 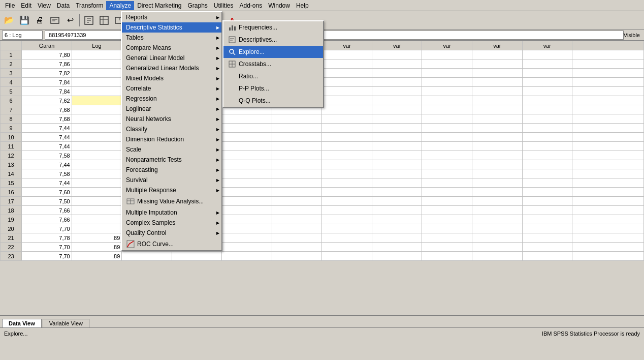 I want to click on menu-general-linear: General Linear Model, so click(x=172, y=58).